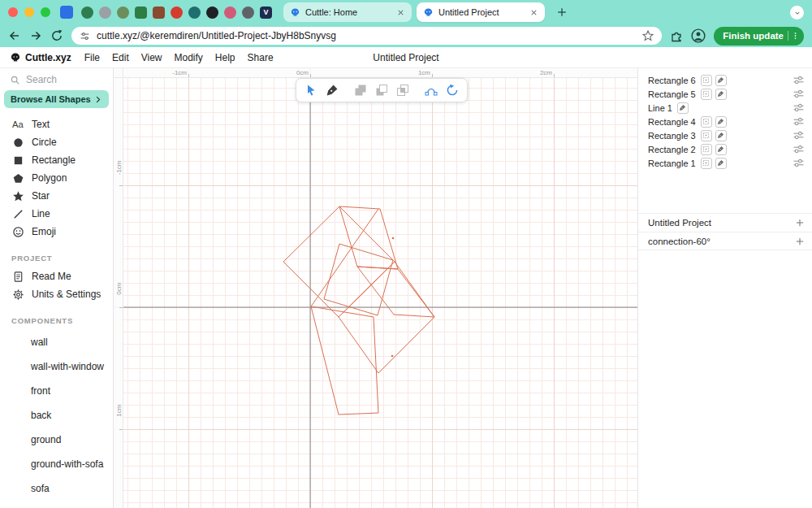 The width and height of the screenshot is (812, 508). I want to click on group-connection-60: connection-60°, so click(725, 241).